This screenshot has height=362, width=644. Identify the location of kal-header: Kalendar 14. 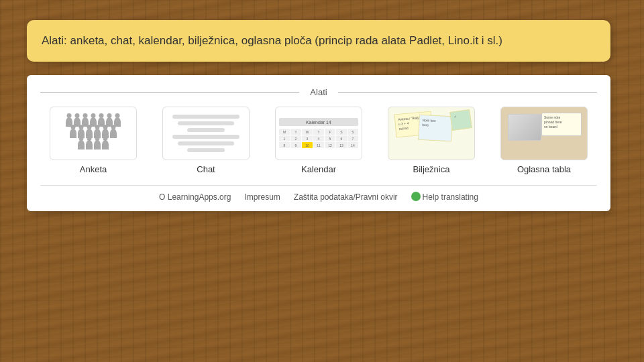
(319, 122).